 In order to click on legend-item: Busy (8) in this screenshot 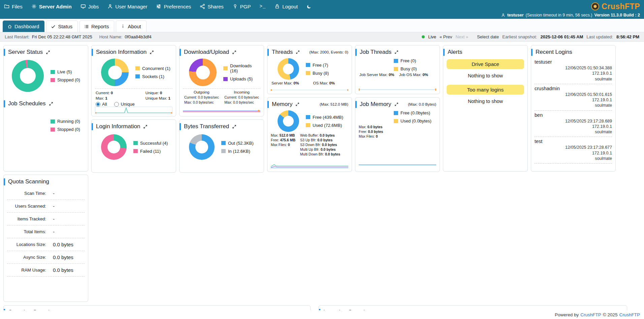, I will do `click(317, 73)`.